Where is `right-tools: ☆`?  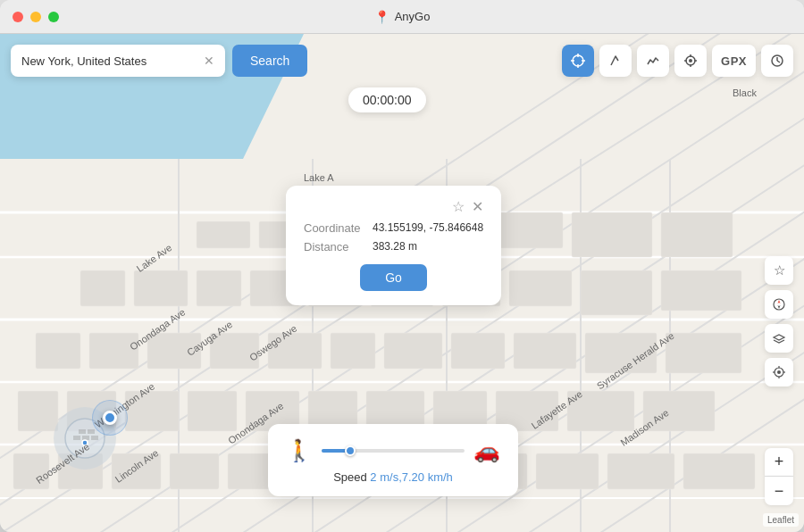 right-tools: ☆ is located at coordinates (779, 321).